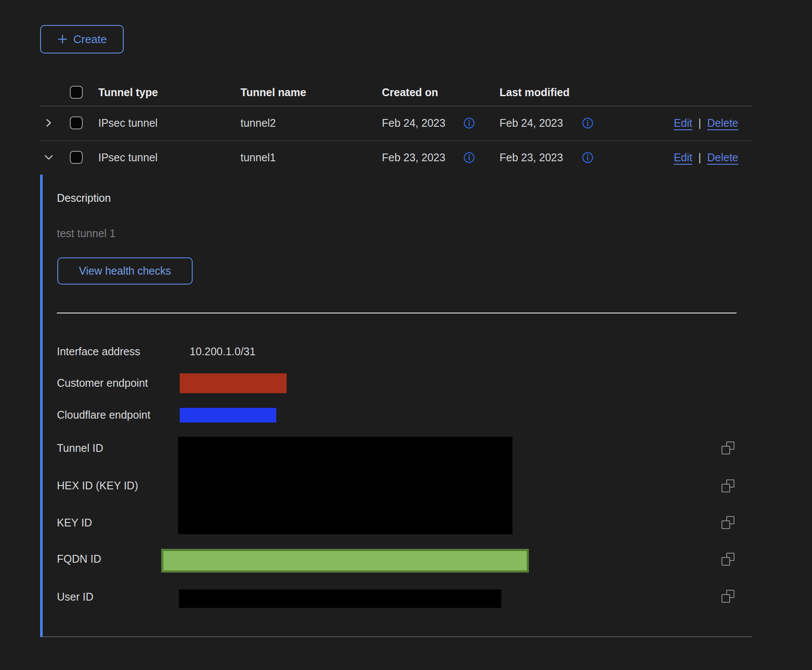  I want to click on table-row: IPsec tunnel tunnel1 Feb 23, 2023 Feb 23…, so click(396, 157).